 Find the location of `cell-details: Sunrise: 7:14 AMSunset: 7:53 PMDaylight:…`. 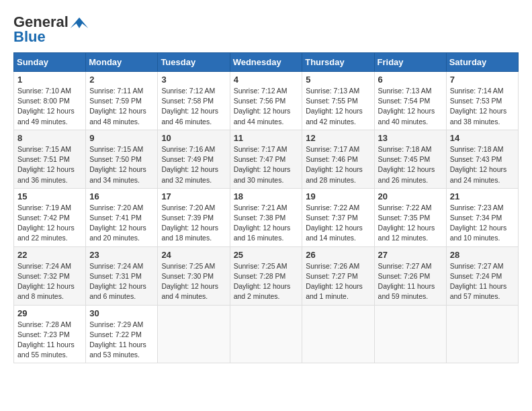

cell-details: Sunrise: 7:14 AMSunset: 7:53 PMDaylight:… is located at coordinates (482, 106).